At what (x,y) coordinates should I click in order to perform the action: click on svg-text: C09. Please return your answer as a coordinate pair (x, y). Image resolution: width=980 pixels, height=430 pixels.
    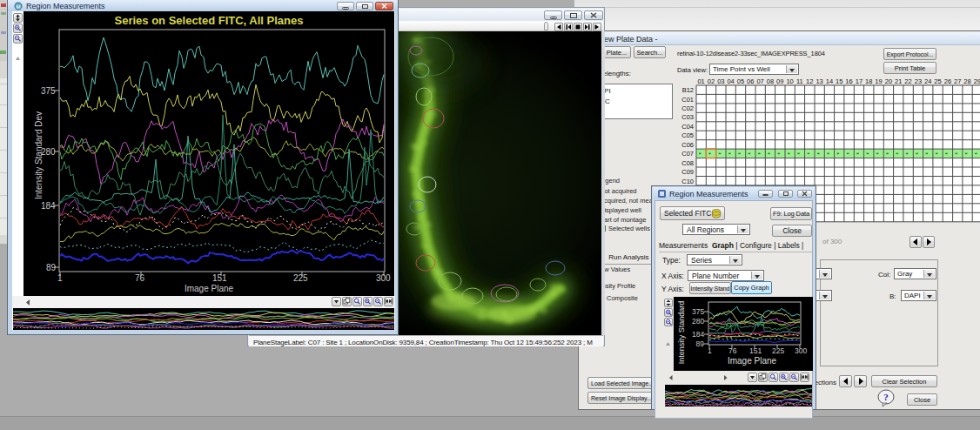
    Looking at the image, I should click on (688, 172).